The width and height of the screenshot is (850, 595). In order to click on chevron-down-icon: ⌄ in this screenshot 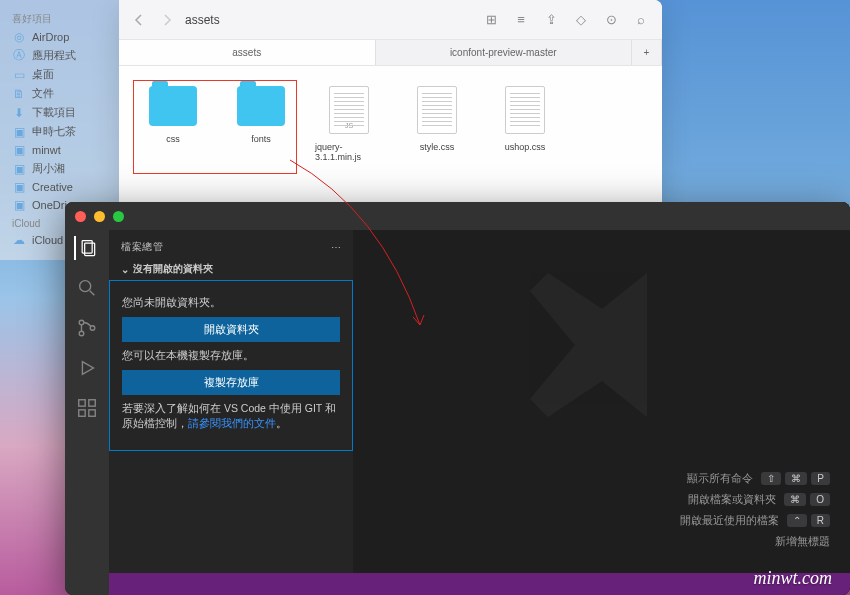, I will do `click(125, 270)`.